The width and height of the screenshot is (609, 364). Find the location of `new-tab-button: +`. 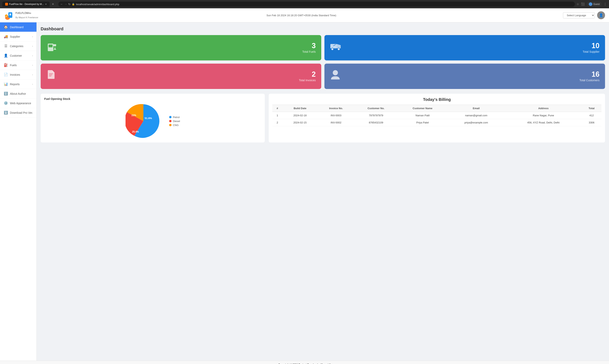

new-tab-button: + is located at coordinates (53, 4).